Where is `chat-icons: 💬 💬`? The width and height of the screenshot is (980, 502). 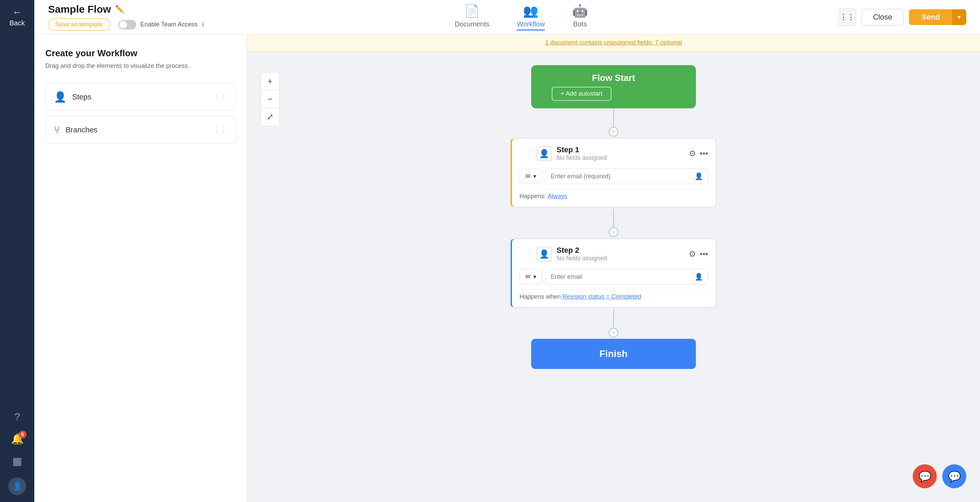
chat-icons: 💬 💬 is located at coordinates (940, 476).